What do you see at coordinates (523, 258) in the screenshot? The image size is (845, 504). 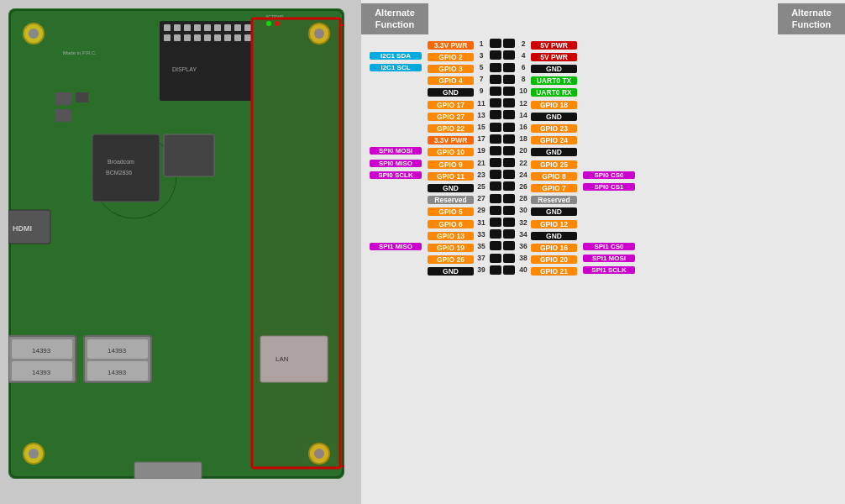 I see `right-pin-num: 38` at bounding box center [523, 258].